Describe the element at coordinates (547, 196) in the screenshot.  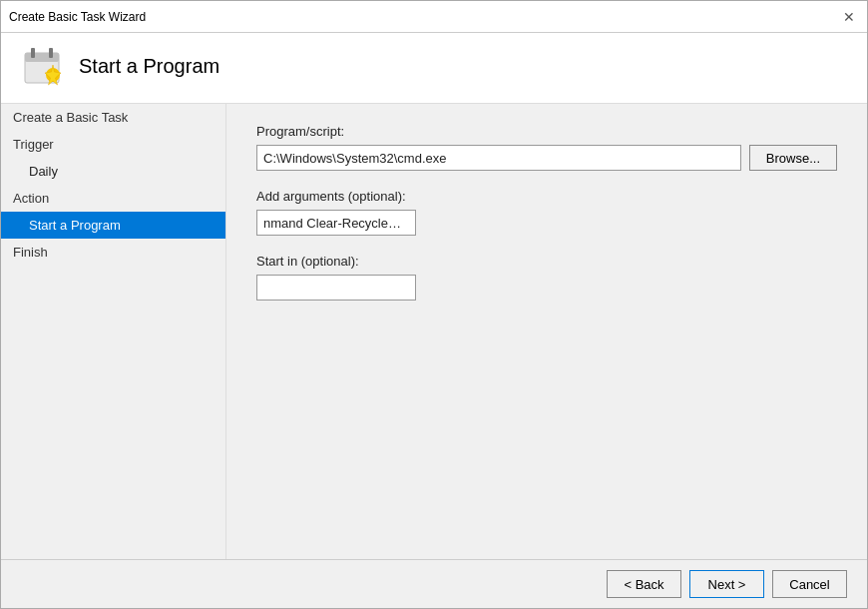
I see `add-arguments-label: Add arguments (optional):` at that location.